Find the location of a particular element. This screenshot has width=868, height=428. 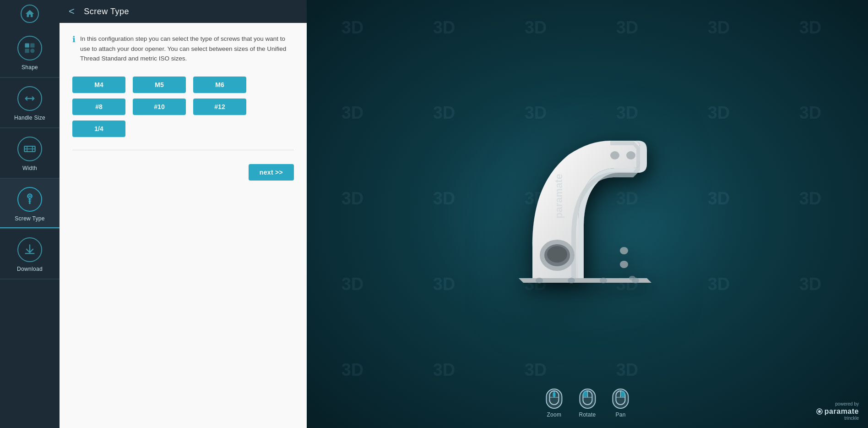

zoom-mouse-icon is located at coordinates (554, 399).